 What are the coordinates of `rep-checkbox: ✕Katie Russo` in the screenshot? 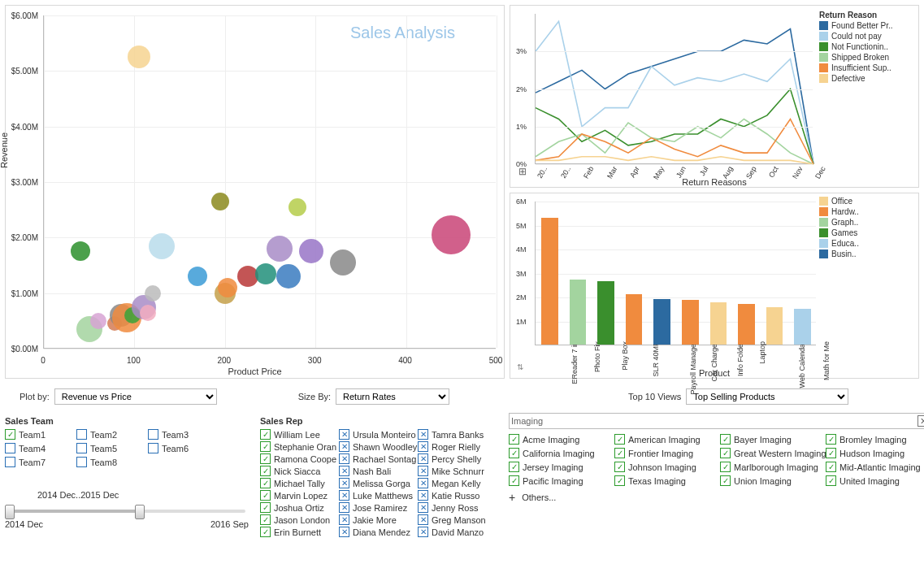 It's located at (457, 496).